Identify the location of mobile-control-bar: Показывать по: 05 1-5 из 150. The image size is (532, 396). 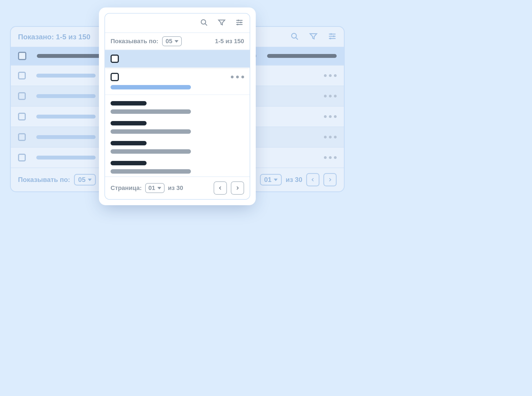
(177, 42).